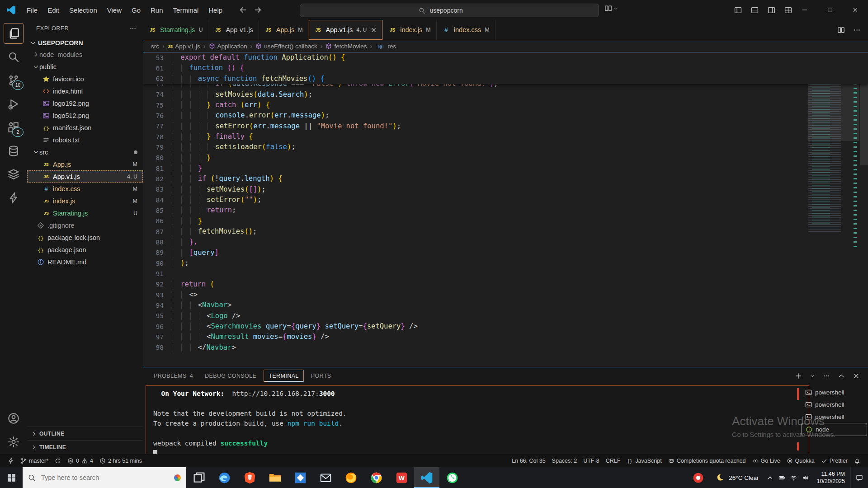 The width and height of the screenshot is (868, 488). I want to click on forward-arrow-icon, so click(258, 10).